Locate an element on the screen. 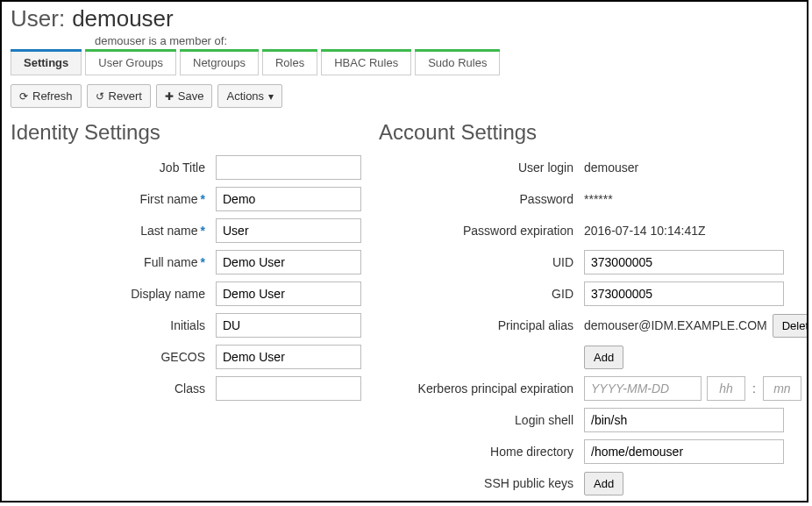 This screenshot has height=506, width=812. value-password: ****** is located at coordinates (598, 199).